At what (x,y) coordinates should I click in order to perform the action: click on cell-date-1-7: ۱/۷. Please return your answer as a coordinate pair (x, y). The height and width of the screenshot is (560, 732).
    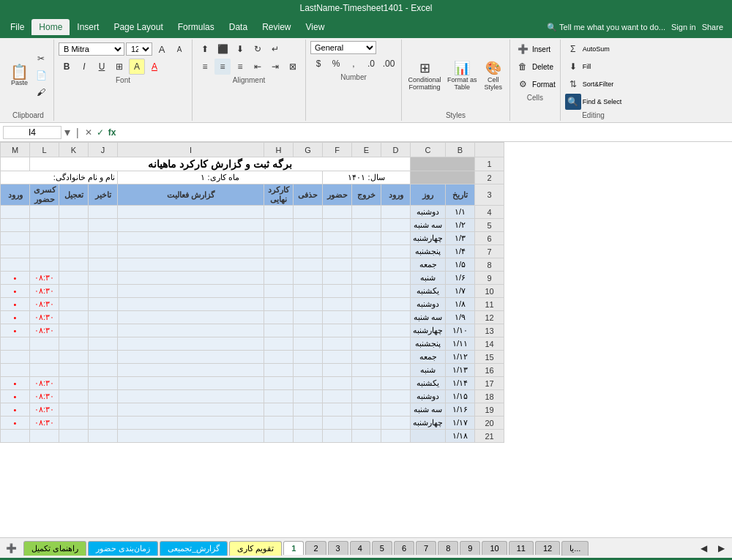
    Looking at the image, I should click on (460, 291).